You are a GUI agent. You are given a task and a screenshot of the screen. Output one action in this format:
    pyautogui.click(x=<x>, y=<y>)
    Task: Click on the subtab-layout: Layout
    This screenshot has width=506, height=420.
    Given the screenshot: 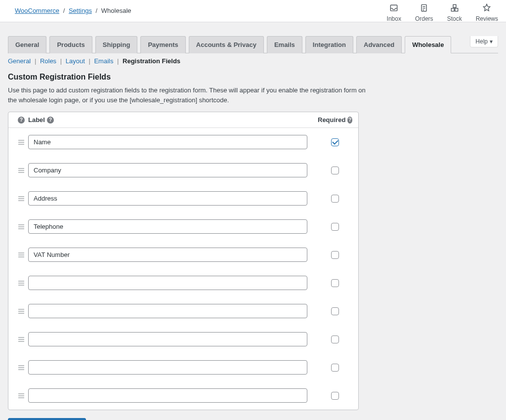 What is the action you would take?
    pyautogui.click(x=75, y=61)
    